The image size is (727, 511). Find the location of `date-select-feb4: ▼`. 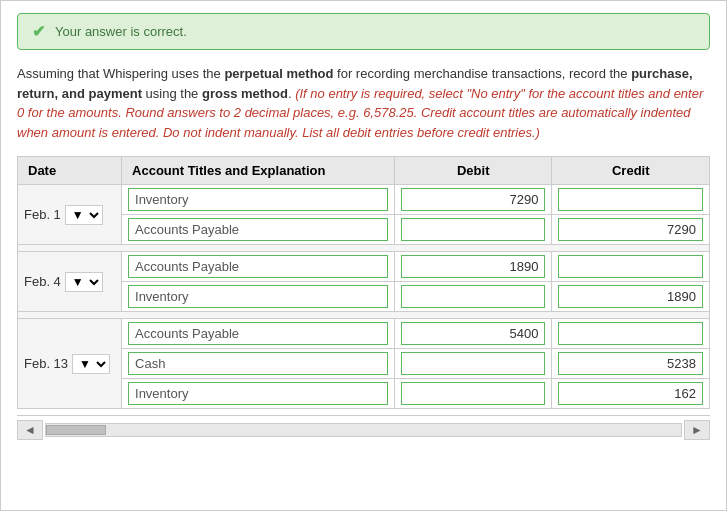

date-select-feb4: ▼ is located at coordinates (84, 282).